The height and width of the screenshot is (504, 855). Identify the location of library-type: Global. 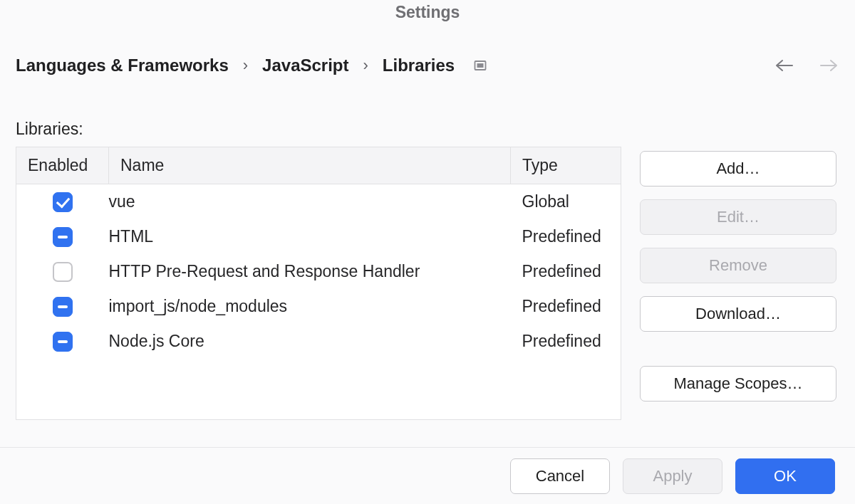
(566, 202).